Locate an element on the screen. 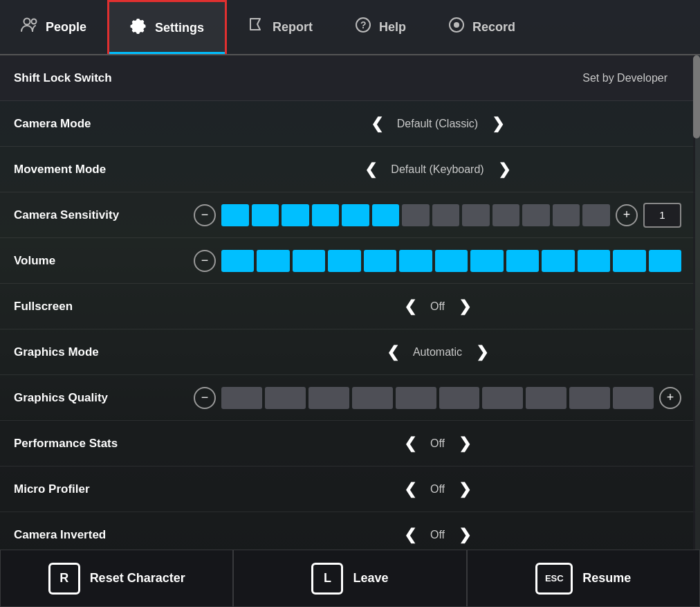 This screenshot has width=700, height=607. fullscreen-next: ❯ is located at coordinates (465, 307).